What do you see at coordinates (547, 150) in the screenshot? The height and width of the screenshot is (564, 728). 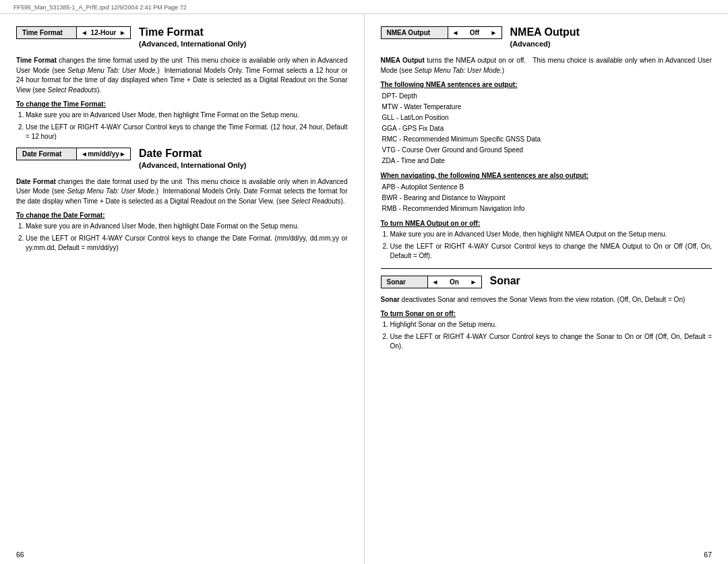 I see `nmea-sentence-6: VTG - Course Over Ground and Ground Spee…` at bounding box center [547, 150].